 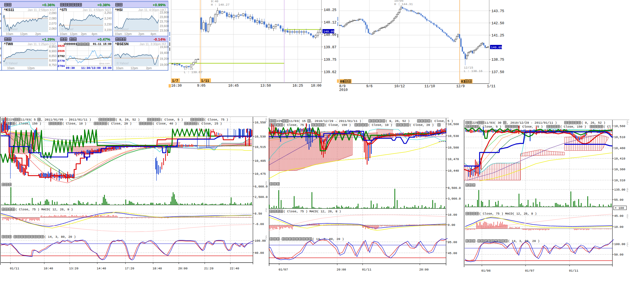 I want to click on svg-text: 137.50, so click(x=498, y=72).